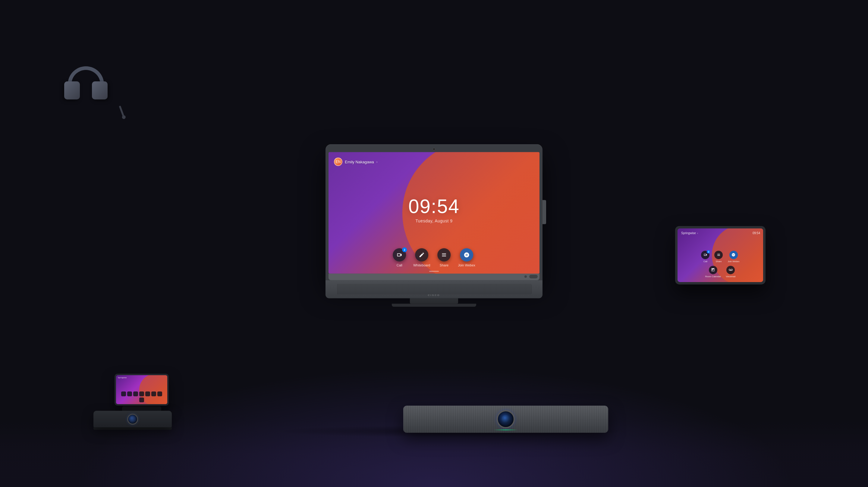  I want to click on headphone-band, so click(86, 78).